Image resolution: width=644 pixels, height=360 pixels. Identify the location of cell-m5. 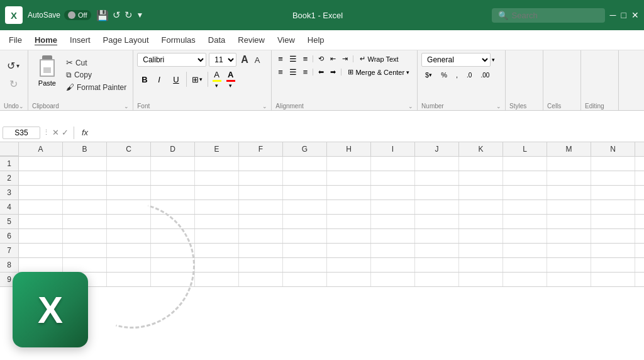
(569, 222).